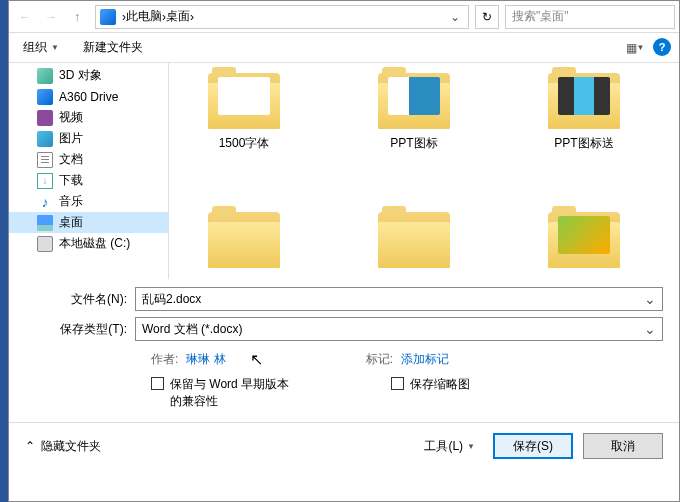 The width and height of the screenshot is (680, 502). Describe the element at coordinates (221, 393) in the screenshot. I see `compat-checkbox: 保留与 Word 早期版本的兼容性` at that location.